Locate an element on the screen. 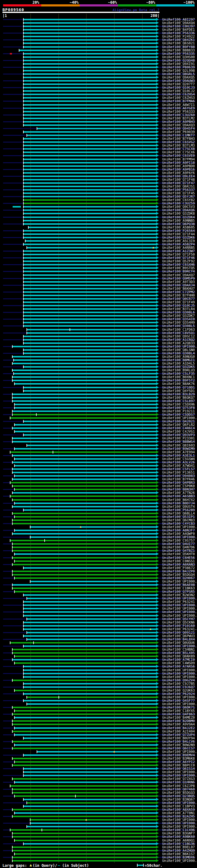 This screenshot has width=197, height=868. alignment-row: UniRef100_B0D7J4 is located at coordinates (98, 503).